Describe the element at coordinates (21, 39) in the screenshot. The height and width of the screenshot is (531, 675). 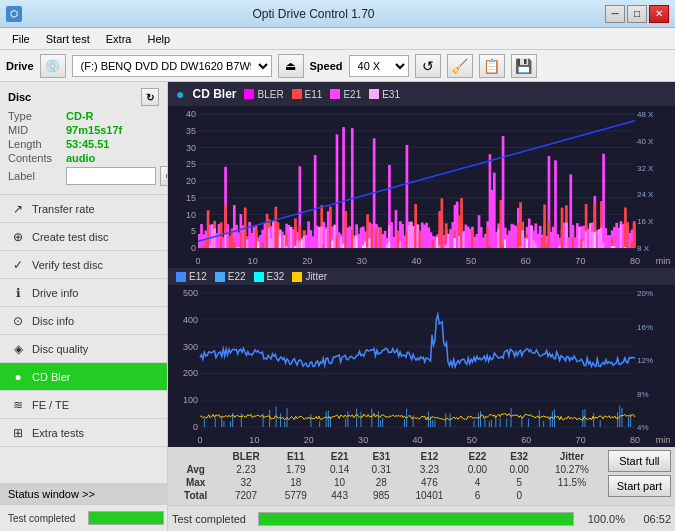
I see `menu-file: File` at that location.